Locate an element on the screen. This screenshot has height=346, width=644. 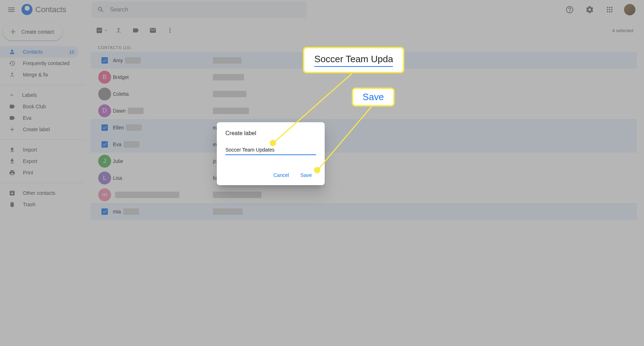
callout-save-zoom: Save is located at coordinates (373, 97).